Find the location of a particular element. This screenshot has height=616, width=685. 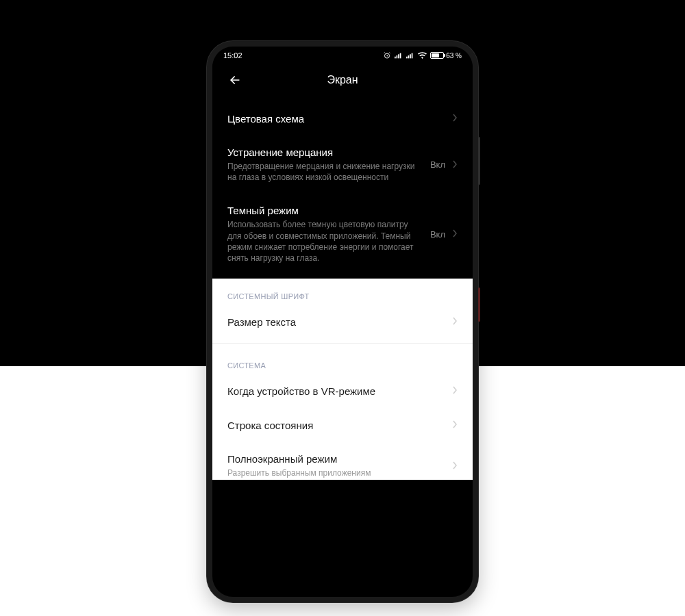

row-title: Когда устройство в VR-режиме is located at coordinates (336, 392).